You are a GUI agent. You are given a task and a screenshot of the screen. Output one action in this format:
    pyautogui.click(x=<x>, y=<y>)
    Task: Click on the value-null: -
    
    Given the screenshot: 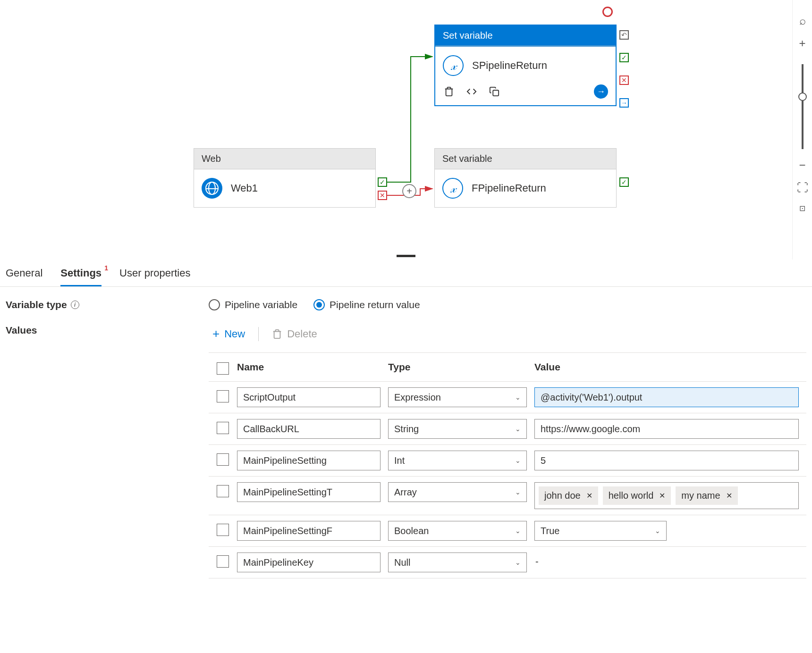 What is the action you would take?
    pyautogui.click(x=667, y=561)
    